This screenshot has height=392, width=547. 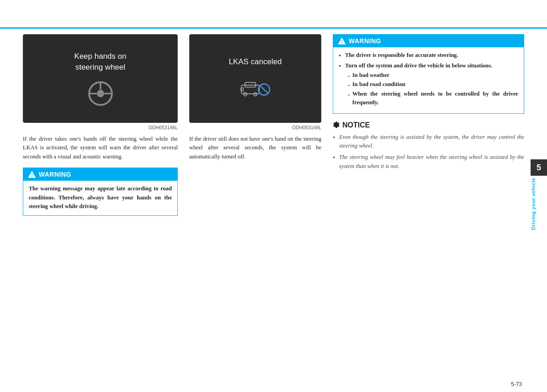 I want to click on right-warning-item-2: Turn off the system and drive the vehicl…, so click(x=428, y=84).